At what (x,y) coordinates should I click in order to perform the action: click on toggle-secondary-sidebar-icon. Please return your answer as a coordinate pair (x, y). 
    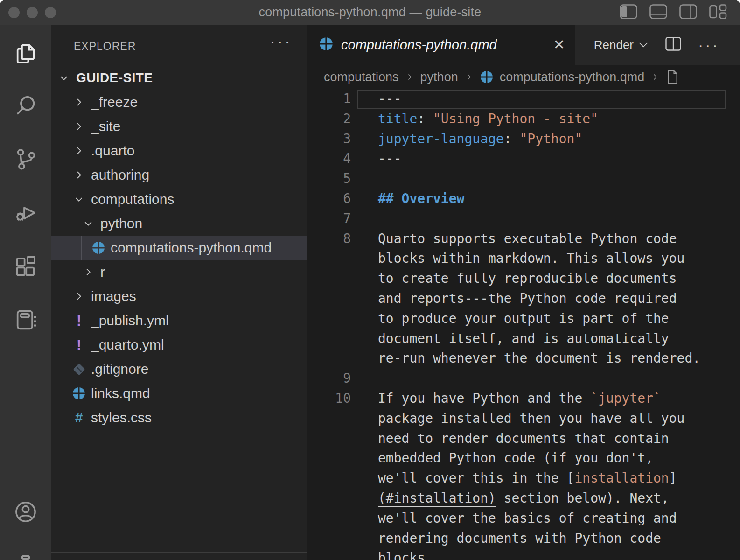
    Looking at the image, I should click on (688, 13).